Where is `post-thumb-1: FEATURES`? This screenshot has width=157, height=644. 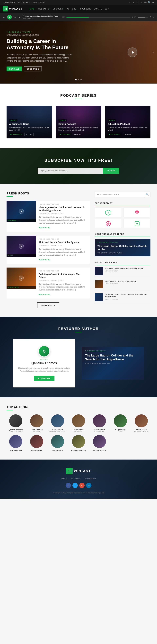 post-thumb-1: FEATURES is located at coordinates (21, 212).